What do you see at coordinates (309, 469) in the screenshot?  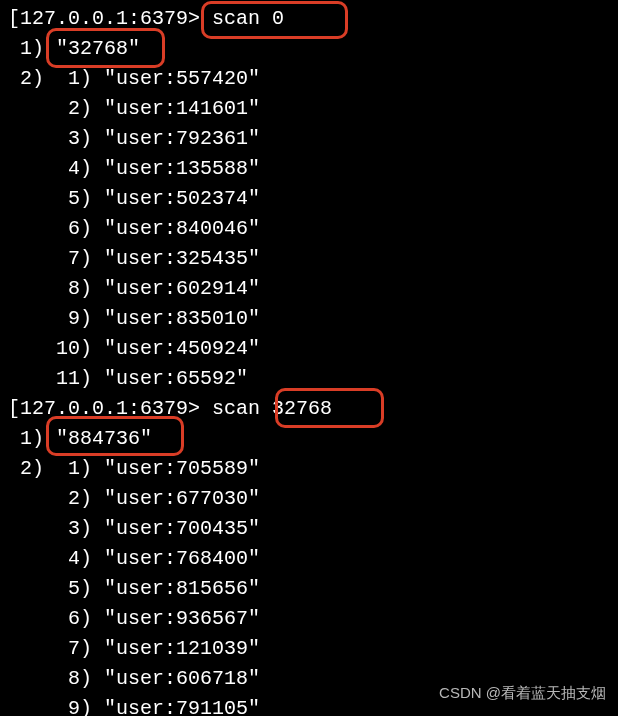 I see `result-line: 2) 1) "user:705589"` at bounding box center [309, 469].